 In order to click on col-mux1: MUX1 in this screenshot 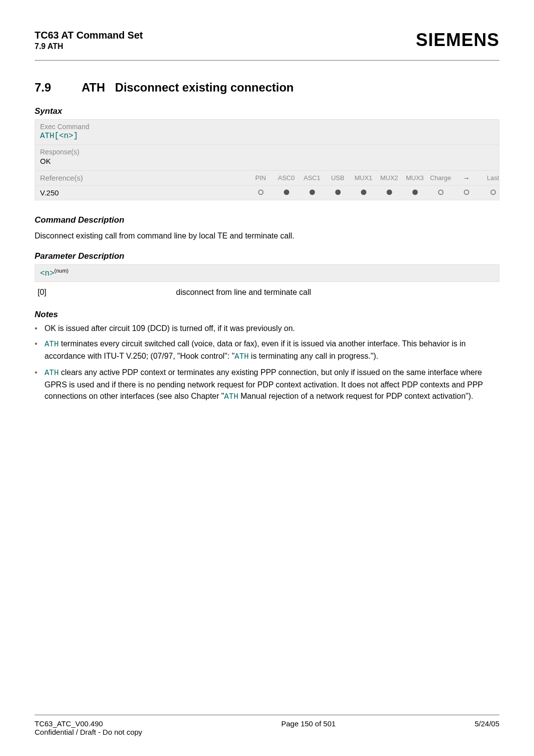, I will do `click(363, 178)`.